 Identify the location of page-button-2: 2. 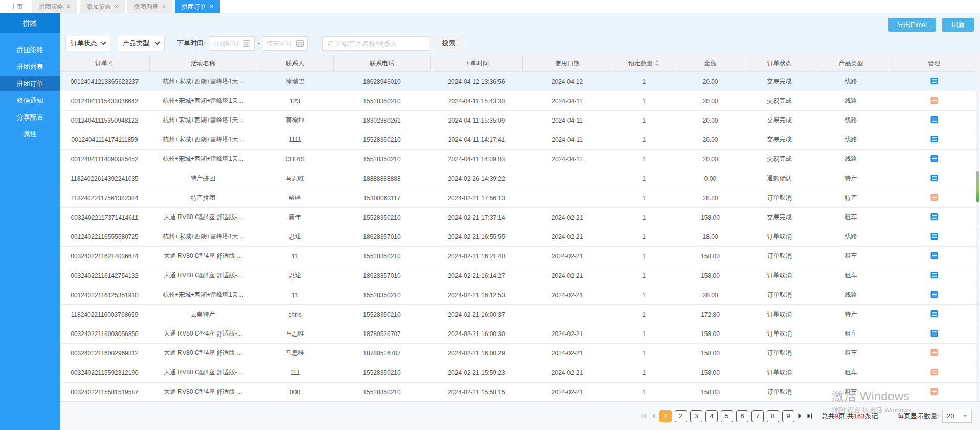
(681, 416).